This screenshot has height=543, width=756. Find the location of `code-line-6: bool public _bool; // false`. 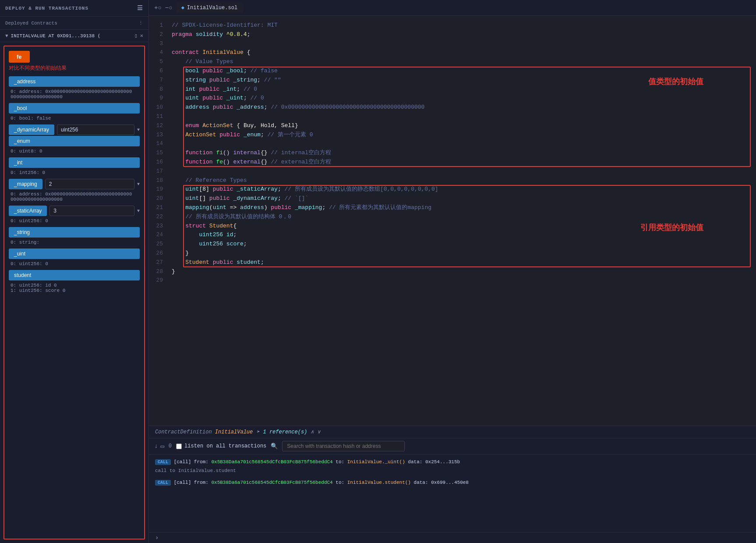

code-line-6: bool public _bool; // false is located at coordinates (461, 71).